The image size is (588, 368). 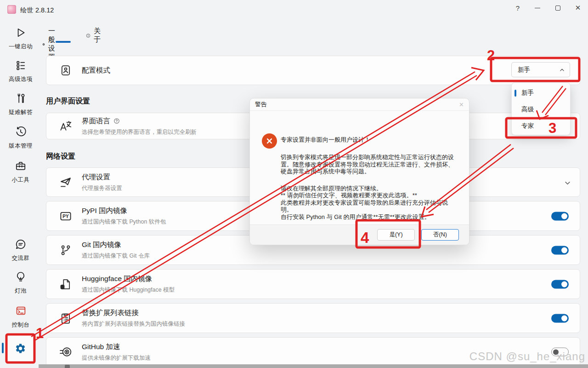 What do you see at coordinates (21, 172) in the screenshot?
I see `sidebar-item-tools: 小工具` at bounding box center [21, 172].